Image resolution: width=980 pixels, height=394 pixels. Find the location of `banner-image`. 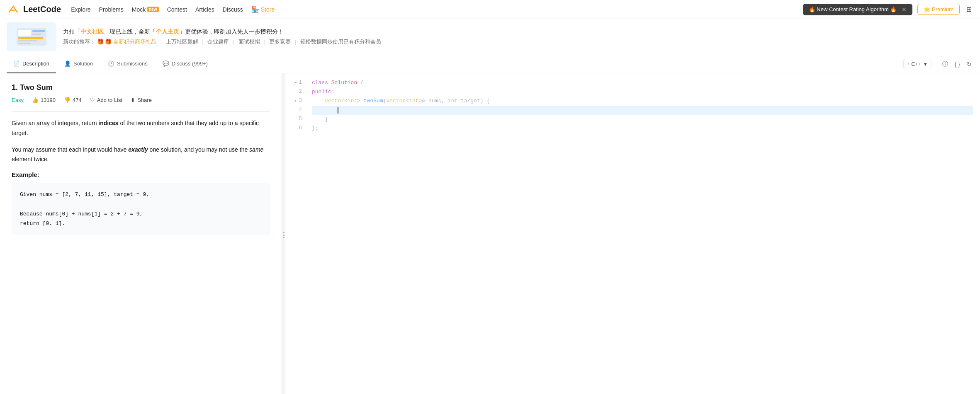

banner-image is located at coordinates (32, 37).